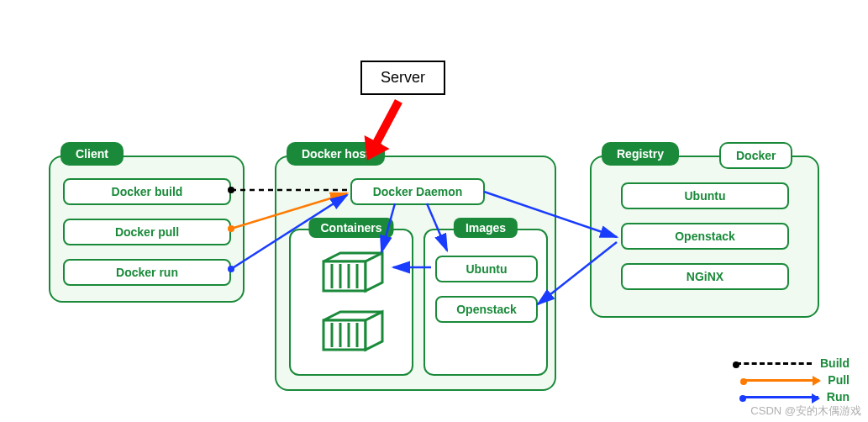 The width and height of the screenshot is (868, 422). Describe the element at coordinates (705, 236) in the screenshot. I see `registry-item-openstack: Openstack` at that location.